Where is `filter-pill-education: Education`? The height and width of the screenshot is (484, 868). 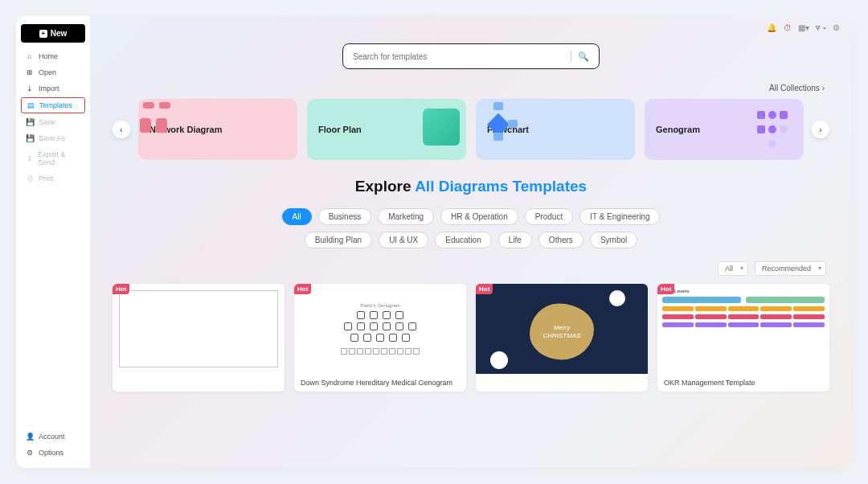 filter-pill-education: Education is located at coordinates (463, 240).